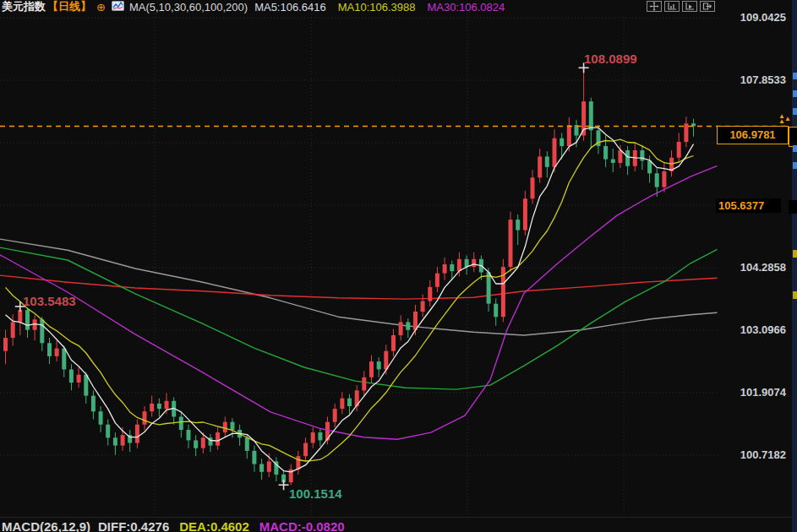  What do you see at coordinates (377, 7) in the screenshot?
I see `ma10-value: MA10:106.3988` at bounding box center [377, 7].